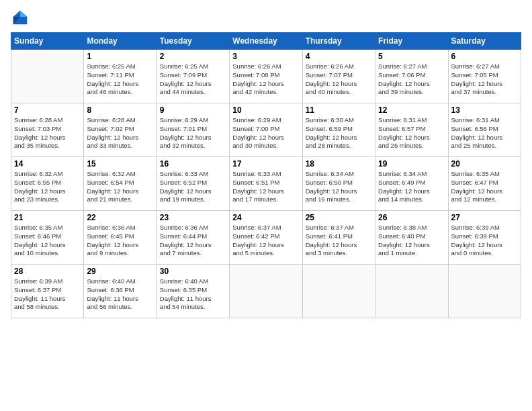 The height and width of the screenshot is (411, 532). What do you see at coordinates (411, 240) in the screenshot?
I see `day-info: Sunrise: 6:38 AMSunset: 6:40 PMDaylight:…` at bounding box center [411, 240].